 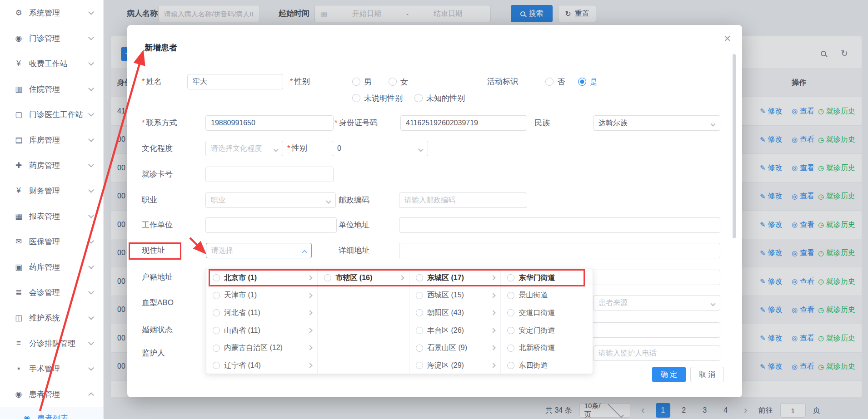 I want to click on cascader-option: 海淀区 (29), so click(x=455, y=365).